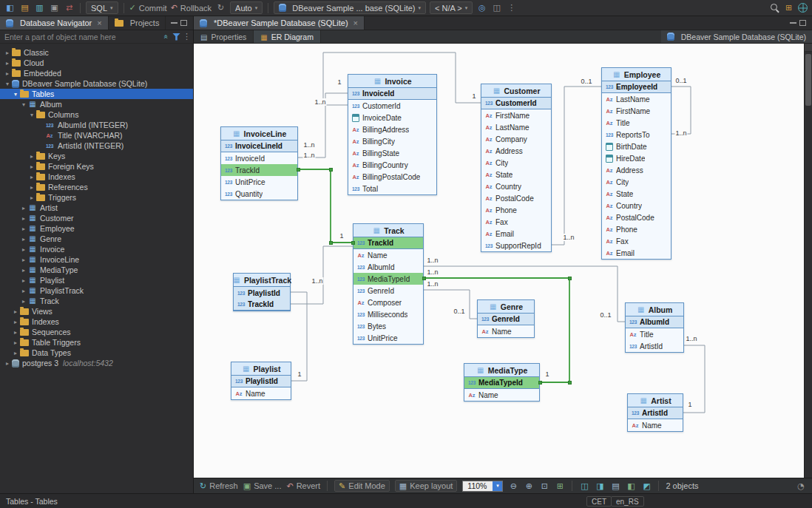 This screenshot has width=812, height=508. I want to click on column-reportsto: 123ReportsTo, so click(636, 135).